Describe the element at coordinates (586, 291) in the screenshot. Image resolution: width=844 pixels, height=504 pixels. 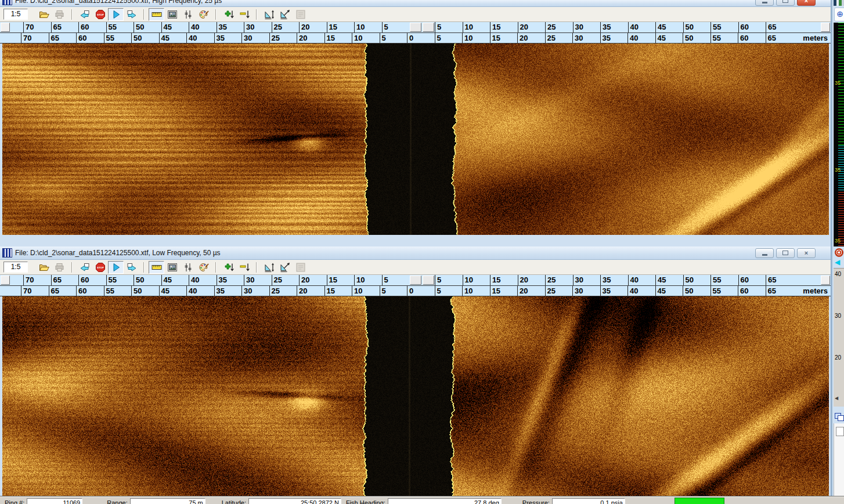
I see `range-tick-label: 30` at that location.